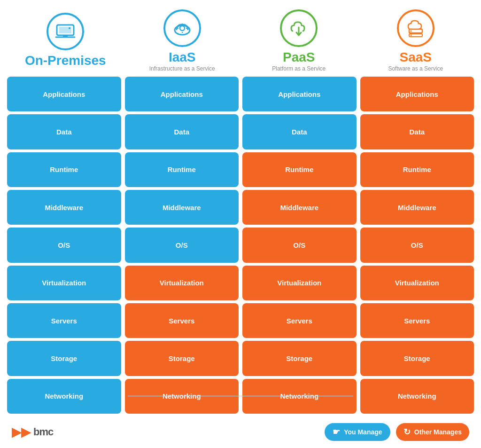  Describe the element at coordinates (299, 40) in the screenshot. I see `column-header-paas: PaaS Platform as a Service` at that location.